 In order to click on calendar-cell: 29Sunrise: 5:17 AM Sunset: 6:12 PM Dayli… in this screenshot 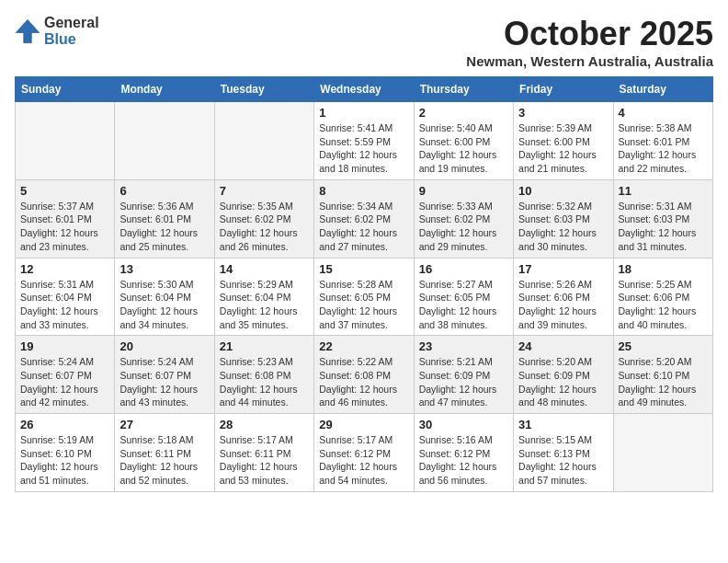, I will do `click(364, 453)`.